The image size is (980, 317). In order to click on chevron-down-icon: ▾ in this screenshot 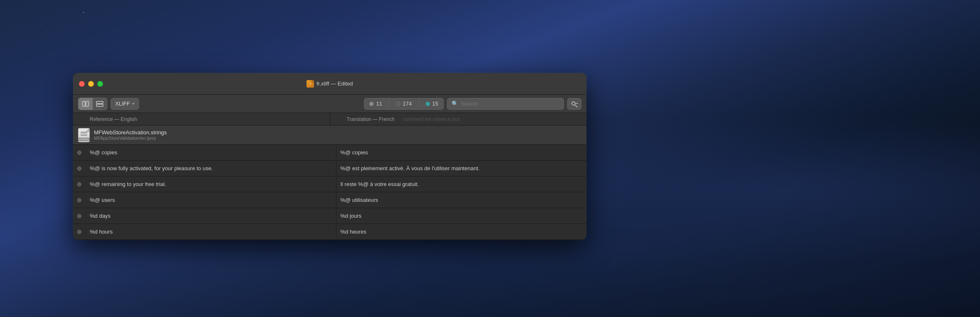, I will do `click(134, 103)`.